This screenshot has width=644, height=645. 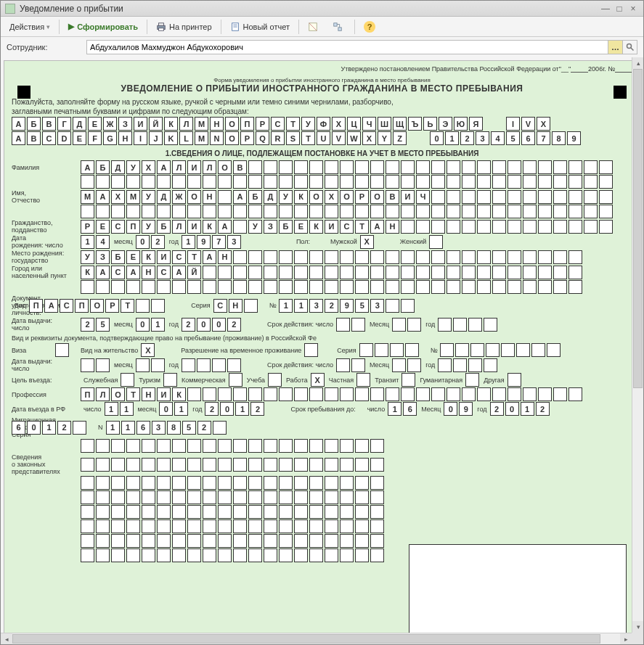 I want to click on scroll-down: ▾, so click(x=637, y=627).